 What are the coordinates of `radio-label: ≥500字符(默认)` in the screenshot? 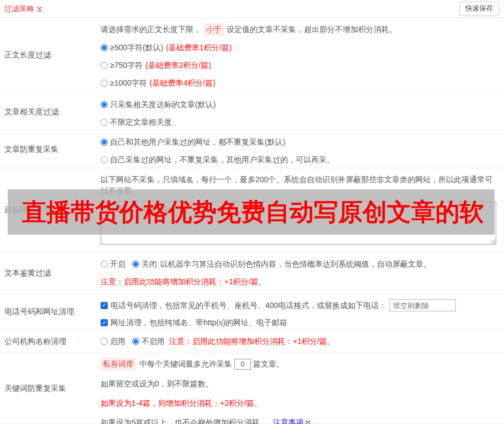 It's located at (136, 47).